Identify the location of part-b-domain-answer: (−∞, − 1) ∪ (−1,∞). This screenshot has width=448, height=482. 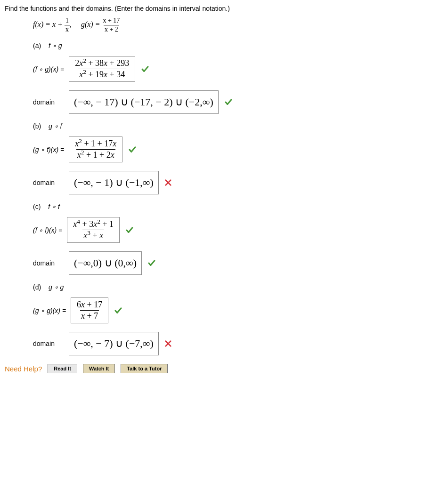
(114, 183).